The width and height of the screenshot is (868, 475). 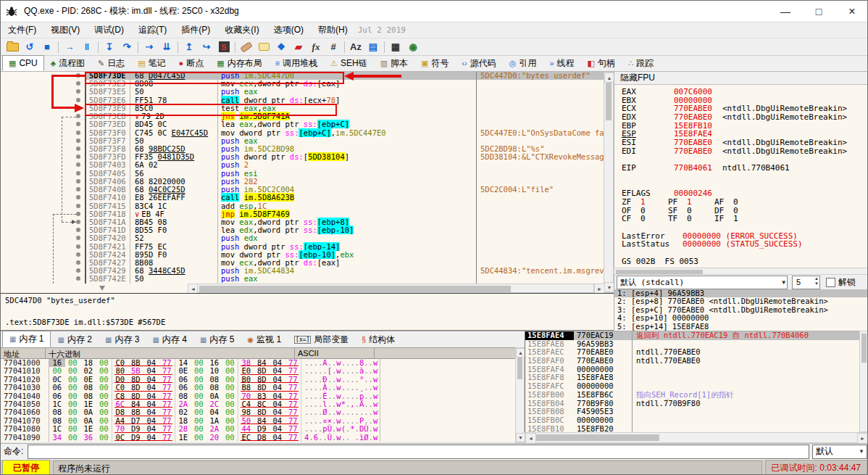 I want to click on maximize-button: □, so click(x=819, y=12).